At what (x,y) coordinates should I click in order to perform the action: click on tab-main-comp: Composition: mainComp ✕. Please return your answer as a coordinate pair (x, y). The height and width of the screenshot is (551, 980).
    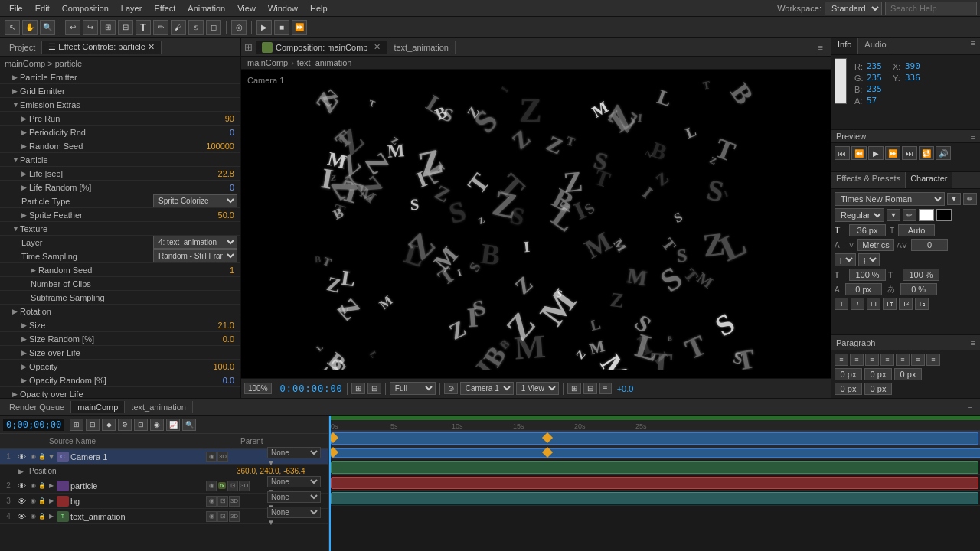
    Looking at the image, I should click on (322, 47).